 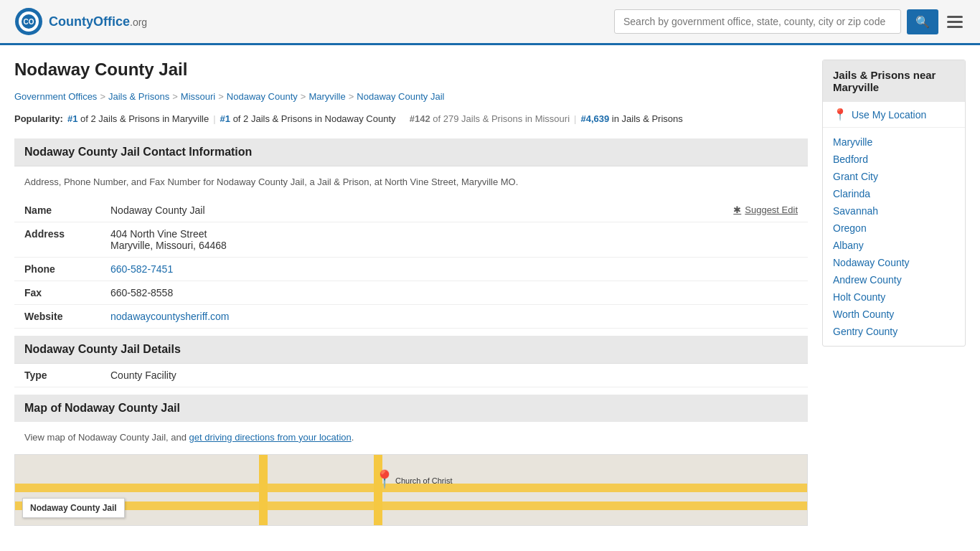 What do you see at coordinates (894, 228) in the screenshot?
I see `list-item: Oregon` at bounding box center [894, 228].